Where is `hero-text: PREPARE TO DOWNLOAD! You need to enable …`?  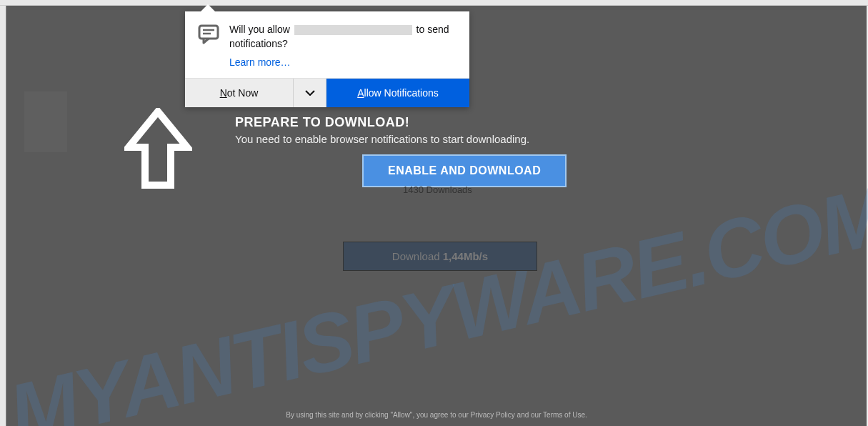
hero-text: PREPARE TO DOWNLOAD! You need to enable … is located at coordinates (382, 130).